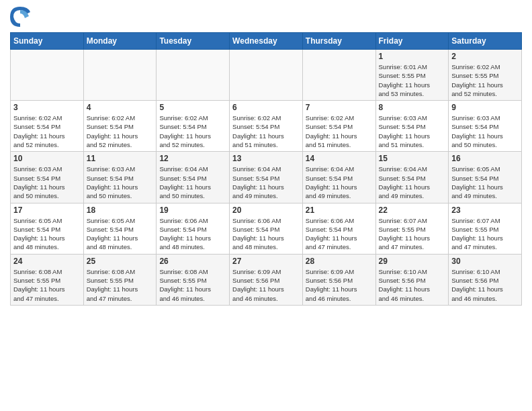 The image size is (532, 411). Describe the element at coordinates (485, 279) in the screenshot. I see `calendar-cell: 30Sunrise: 6:10 AM Sunset: 5:56 PM Dayli…` at that location.